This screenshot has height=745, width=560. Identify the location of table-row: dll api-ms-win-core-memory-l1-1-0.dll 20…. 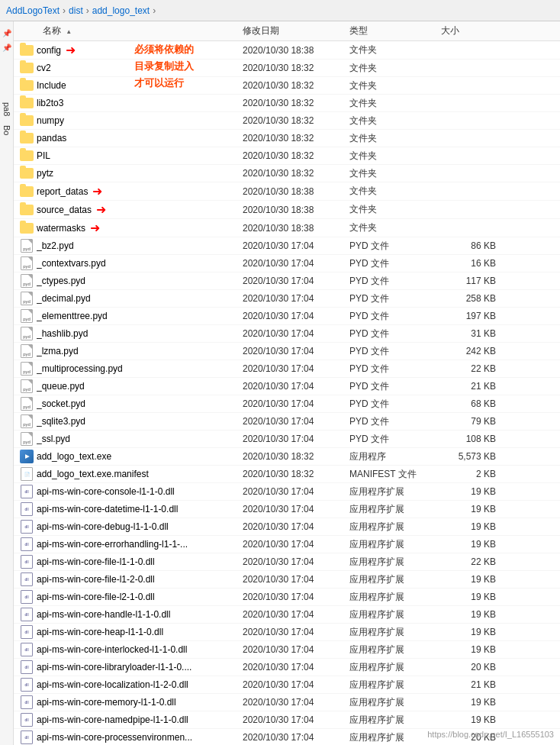
(287, 702).